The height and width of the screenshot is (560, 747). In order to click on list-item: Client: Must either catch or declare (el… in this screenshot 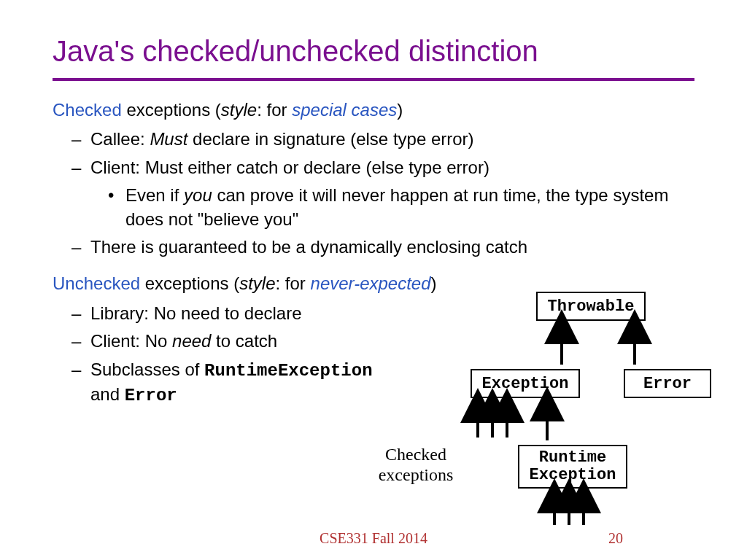, I will do `click(392, 194)`.